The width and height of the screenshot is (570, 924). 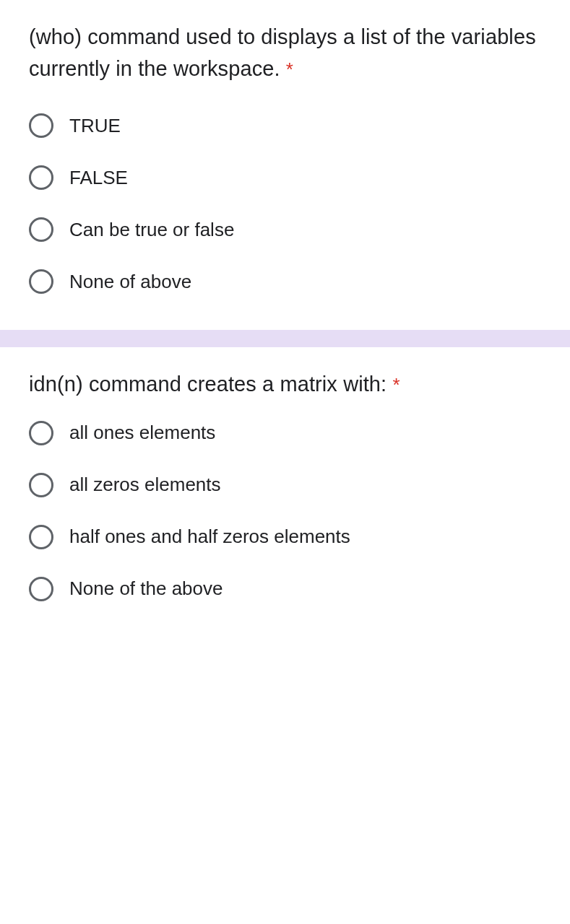 I want to click on option-label: half ones and half zeros elements, so click(x=210, y=537).